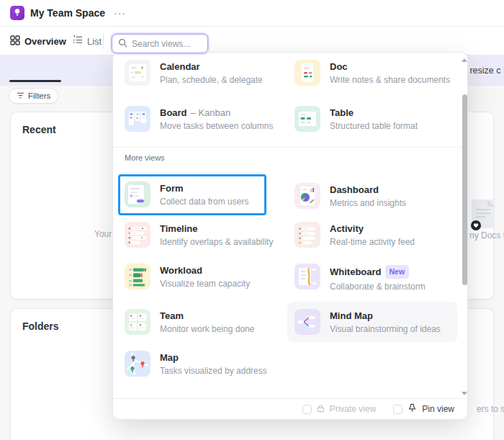  I want to click on view-item-timeline: Timeline Identify overlaps & availabilit…, so click(206, 235).